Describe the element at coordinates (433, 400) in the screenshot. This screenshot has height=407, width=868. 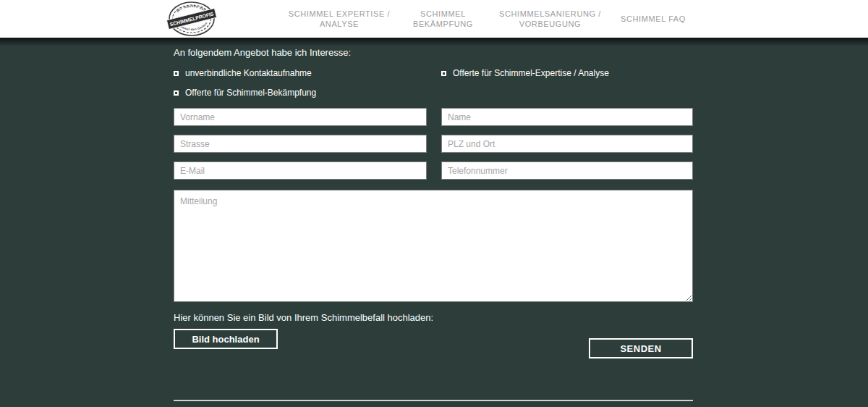
I see `footer-divider` at that location.